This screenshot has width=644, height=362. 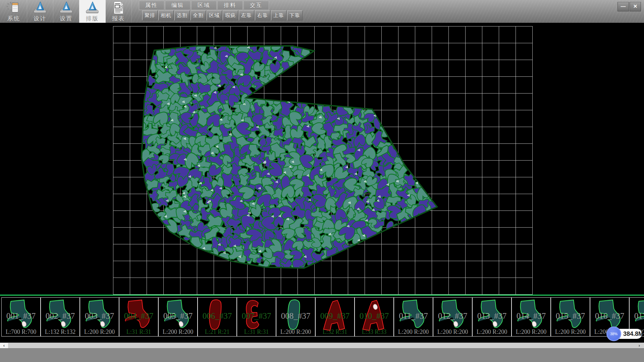 What do you see at coordinates (14, 11) in the screenshot?
I see `app-button-1: 系统` at bounding box center [14, 11].